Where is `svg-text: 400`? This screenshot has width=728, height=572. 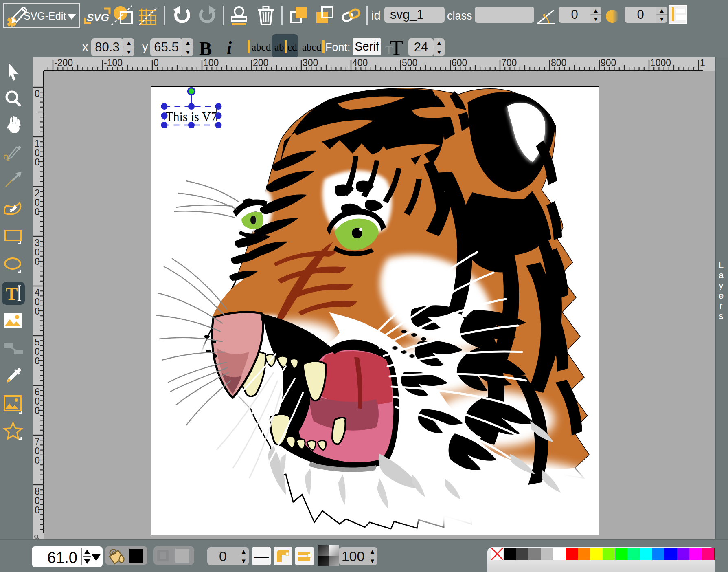
svg-text: 400 is located at coordinates (360, 63).